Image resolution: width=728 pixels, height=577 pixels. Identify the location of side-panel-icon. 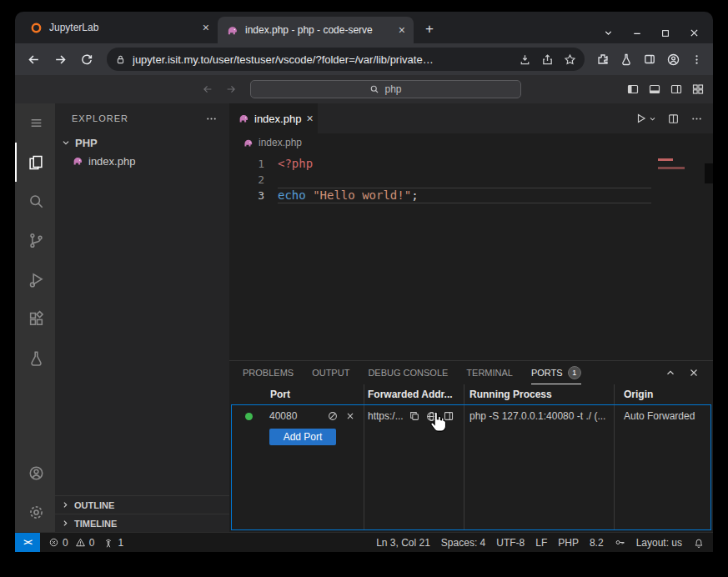
(650, 59).